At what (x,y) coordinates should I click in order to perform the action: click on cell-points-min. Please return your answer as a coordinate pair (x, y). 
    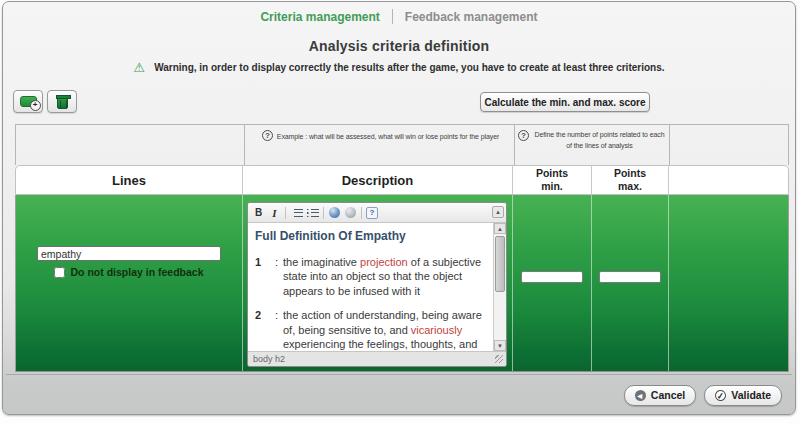
    Looking at the image, I should click on (552, 283).